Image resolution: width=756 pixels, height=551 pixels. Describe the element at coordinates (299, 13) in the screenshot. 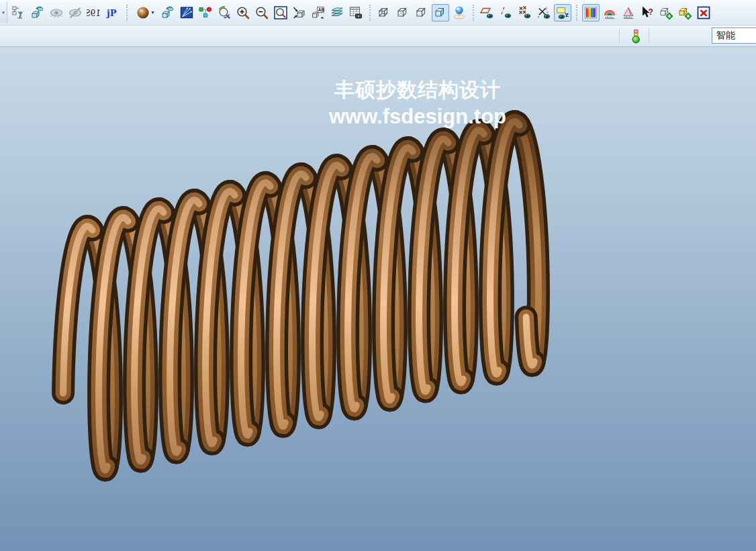

I see `reorient-view-button` at that location.